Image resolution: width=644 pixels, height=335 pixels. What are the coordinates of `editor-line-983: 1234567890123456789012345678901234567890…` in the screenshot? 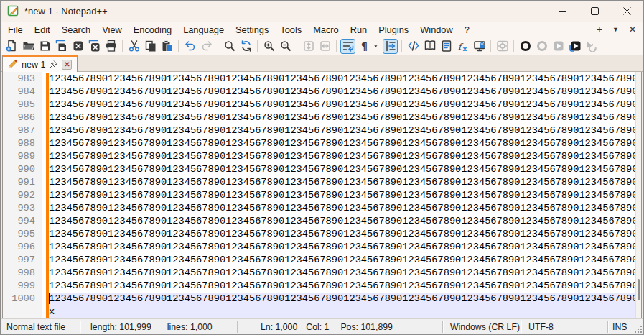 It's located at (345, 79).